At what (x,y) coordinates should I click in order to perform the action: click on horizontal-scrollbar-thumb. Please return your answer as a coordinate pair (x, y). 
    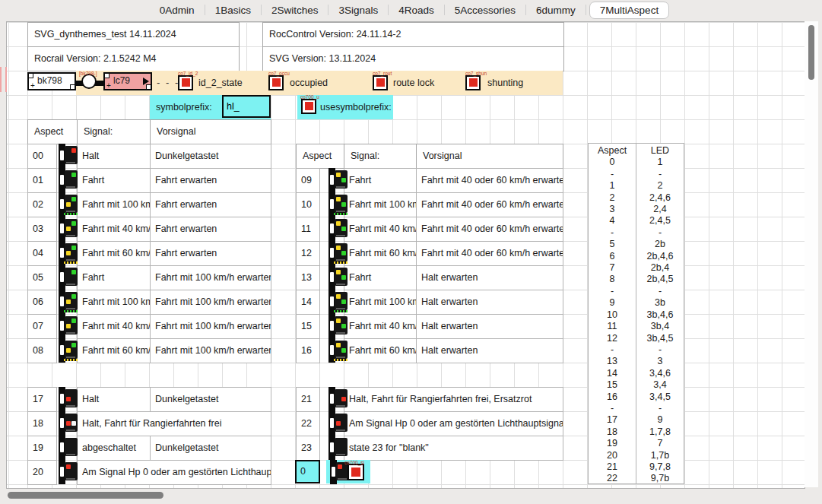
    Looking at the image, I should click on (85, 496).